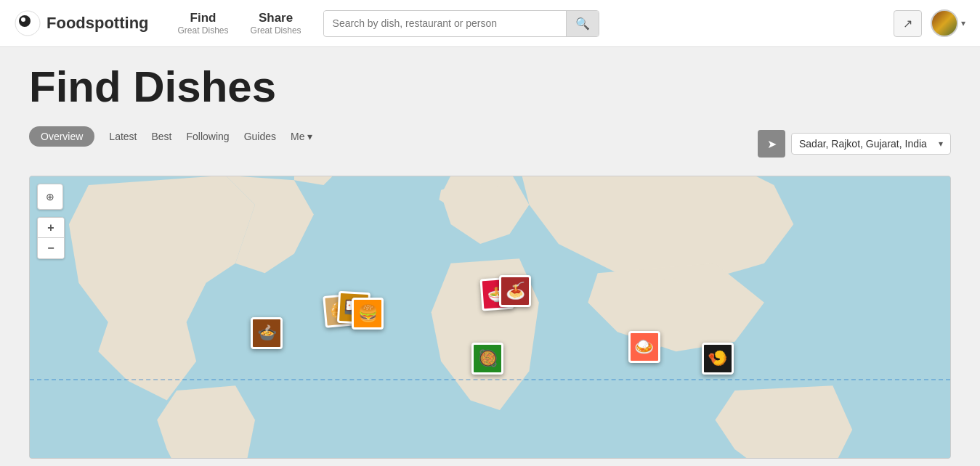 This screenshot has width=980, height=466. I want to click on filter-latest: Latest, so click(123, 136).